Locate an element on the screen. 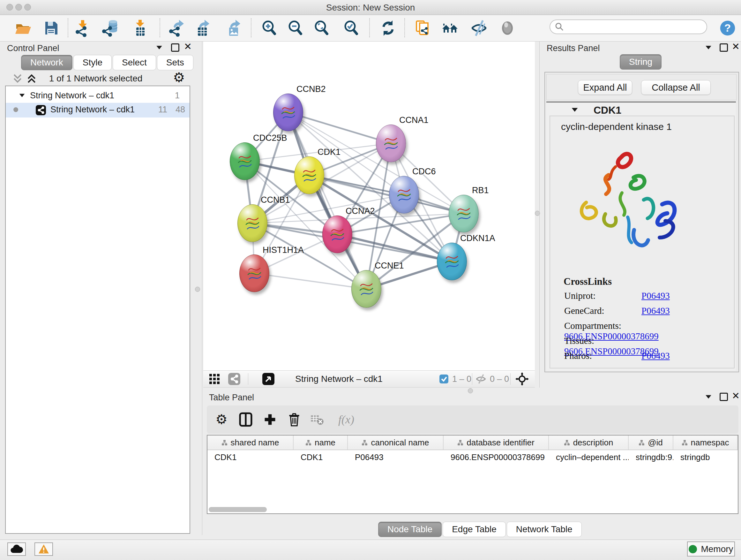 The height and width of the screenshot is (560, 741). network-edge-CCNB2-CCNA1 is located at coordinates (340, 128).